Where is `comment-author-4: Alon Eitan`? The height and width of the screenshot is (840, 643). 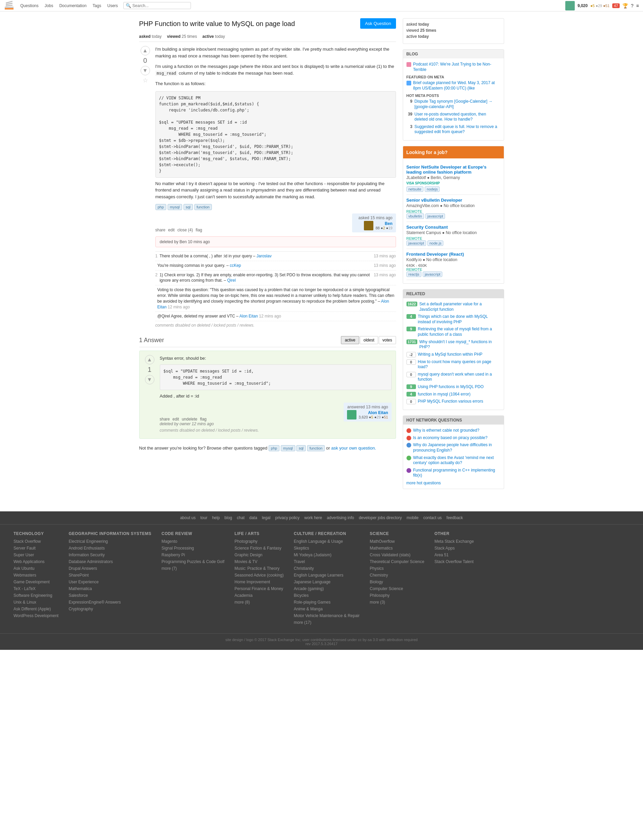
comment-author-4: Alon Eitan is located at coordinates (273, 304).